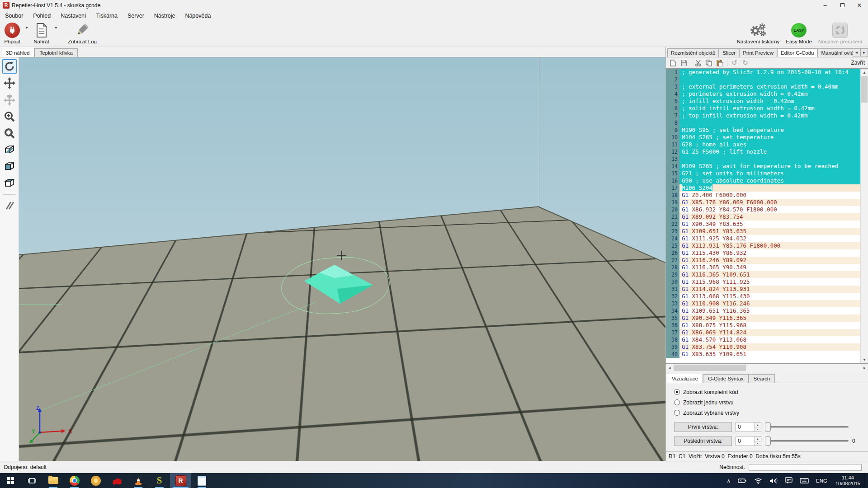  What do you see at coordinates (763, 166) in the screenshot?
I see `gcode-line: 14M109 S265 ; wait for temperature to be…` at bounding box center [763, 166].